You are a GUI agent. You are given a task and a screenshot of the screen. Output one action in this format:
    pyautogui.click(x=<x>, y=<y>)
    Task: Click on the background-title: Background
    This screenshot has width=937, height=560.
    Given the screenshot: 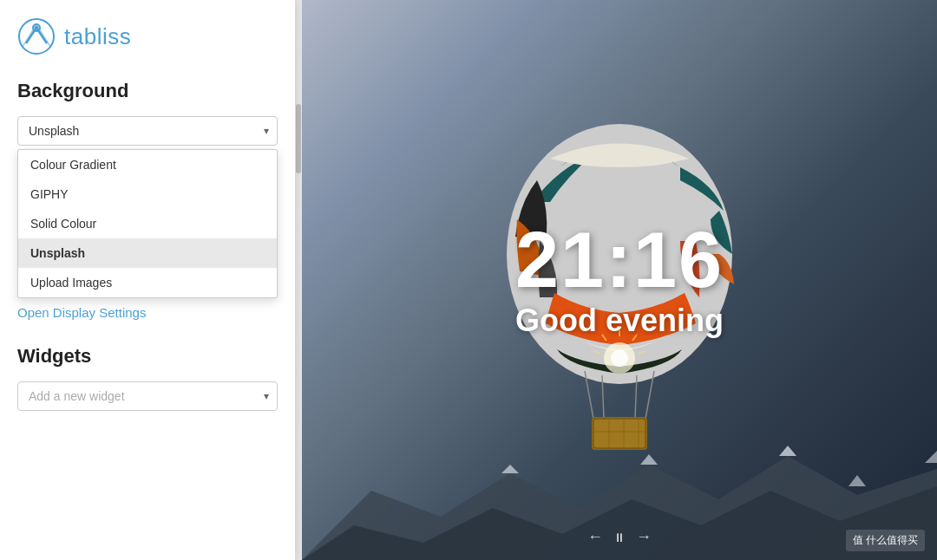 What is the action you would take?
    pyautogui.click(x=147, y=91)
    